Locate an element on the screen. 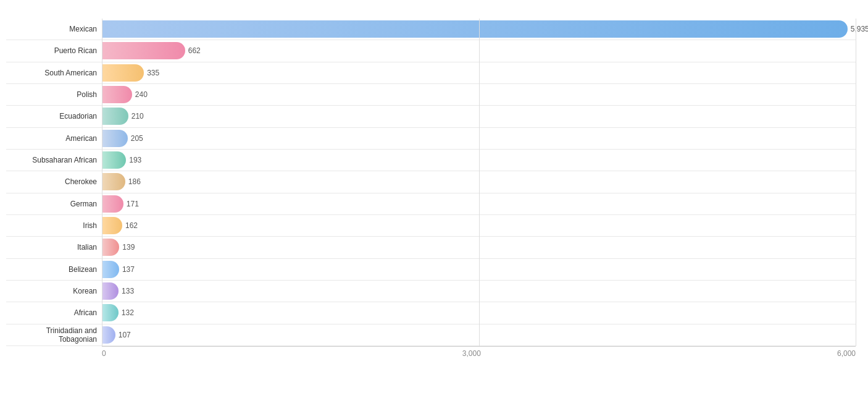  bar-row: South American335 is located at coordinates (431, 73).